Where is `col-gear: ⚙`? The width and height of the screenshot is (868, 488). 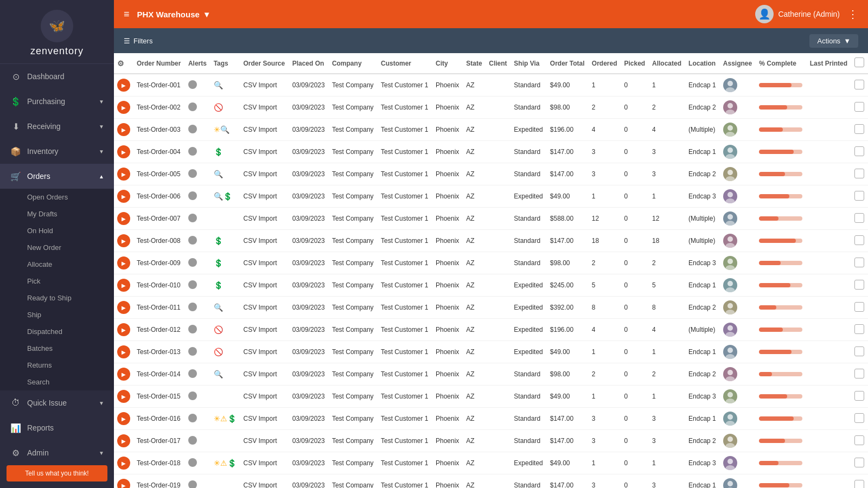
col-gear: ⚙ is located at coordinates (124, 63).